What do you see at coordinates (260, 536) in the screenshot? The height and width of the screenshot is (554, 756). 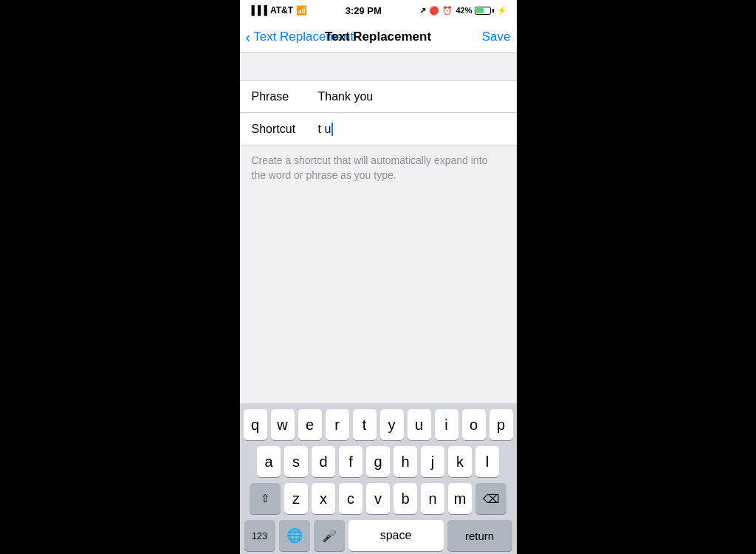 I see `numbers-key: 123` at bounding box center [260, 536].